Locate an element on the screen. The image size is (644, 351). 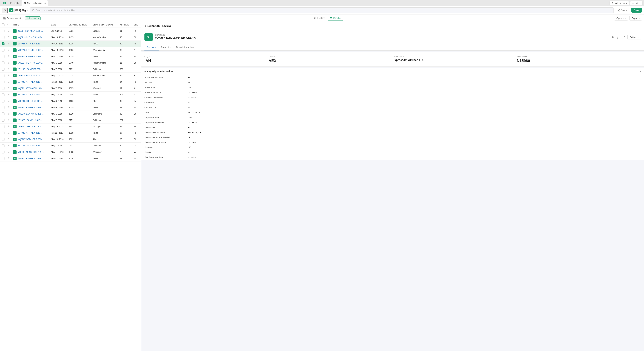
table-row: ⠿ ✈ MQ3923 TOL->ORD 201-... May 3, 2018 … is located at coordinates (70, 101).